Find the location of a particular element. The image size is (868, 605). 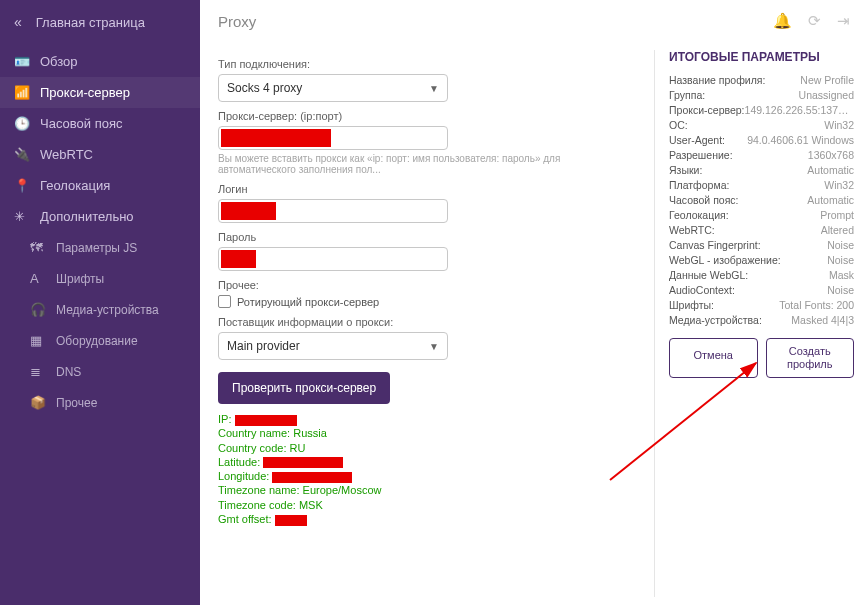

login-input is located at coordinates (248, 211).